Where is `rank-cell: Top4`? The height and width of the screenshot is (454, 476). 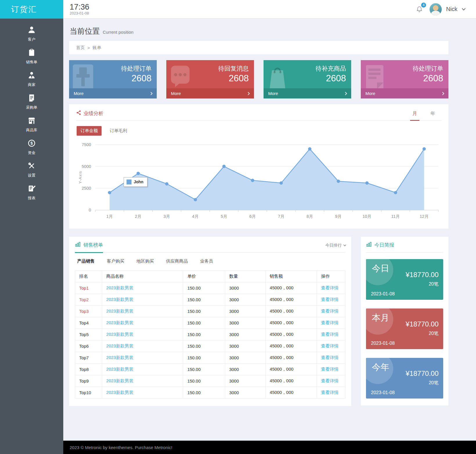
rank-cell: Top4 is located at coordinates (89, 323).